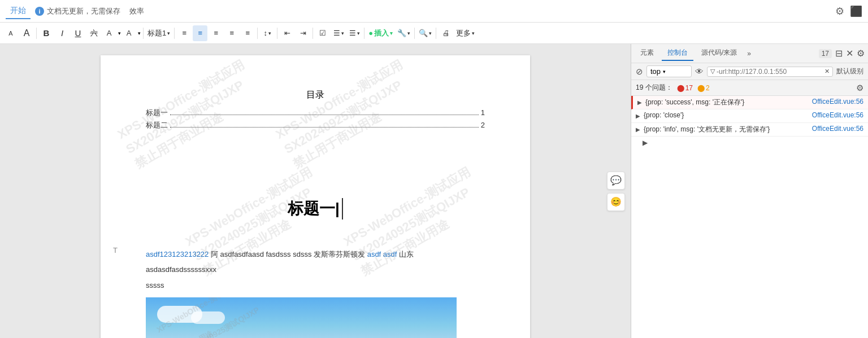  What do you see at coordinates (483, 113) in the screenshot?
I see `toc-num-1: 1` at bounding box center [483, 113].